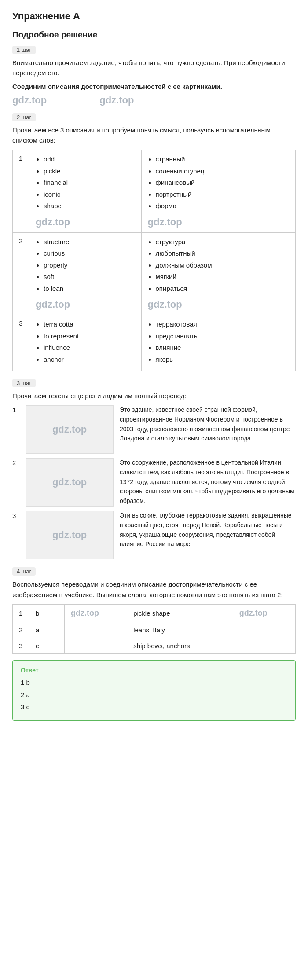  Describe the element at coordinates (21, 343) in the screenshot. I see `vocab-row-num-3: 3` at that location.